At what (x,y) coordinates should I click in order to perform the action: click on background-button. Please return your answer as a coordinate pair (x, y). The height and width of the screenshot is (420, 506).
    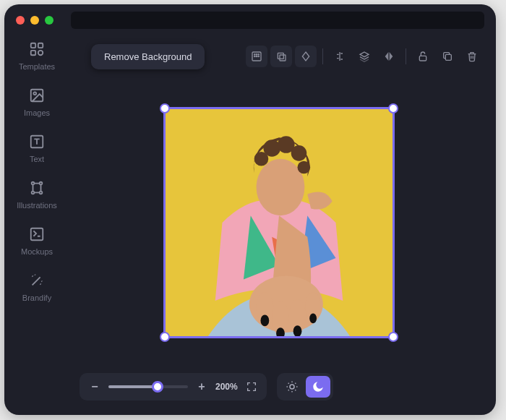
    Looking at the image, I should click on (257, 56).